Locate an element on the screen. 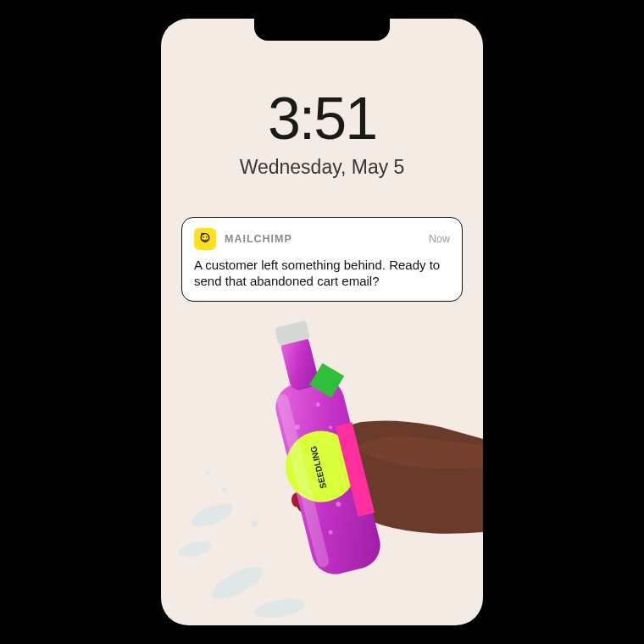 The height and width of the screenshot is (644, 644). lockscreen-time: 3:51 is located at coordinates (322, 119).